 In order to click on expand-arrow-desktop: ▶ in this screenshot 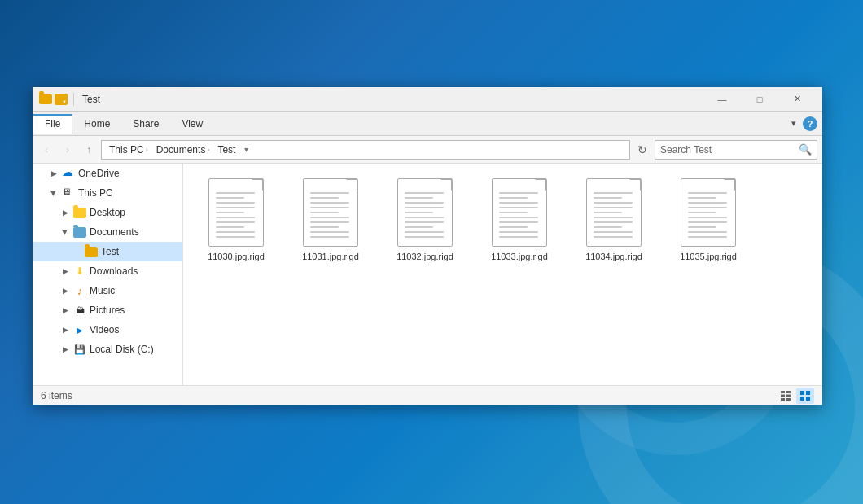, I will do `click(65, 213)`.